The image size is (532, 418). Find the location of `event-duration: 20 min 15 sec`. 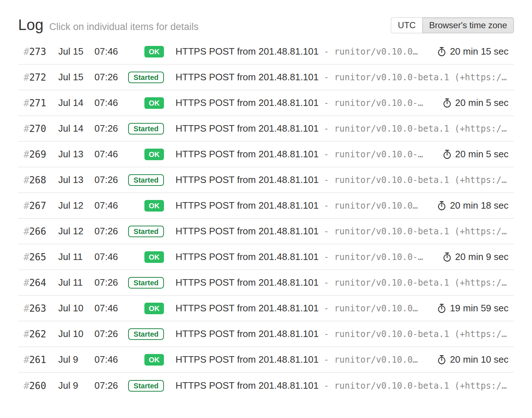

event-duration: 20 min 15 sec is located at coordinates (469, 51).